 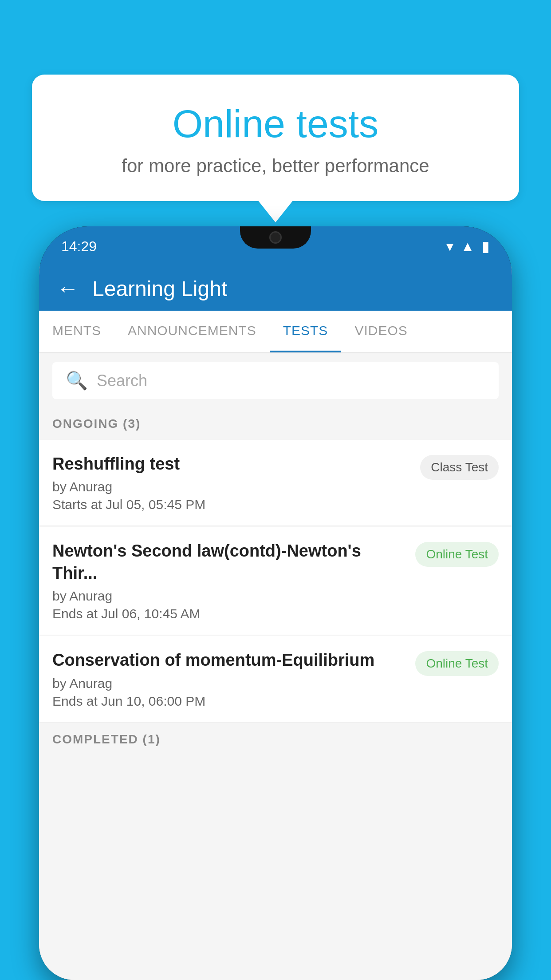 What do you see at coordinates (486, 246) in the screenshot?
I see `battery-icon: ▮` at bounding box center [486, 246].